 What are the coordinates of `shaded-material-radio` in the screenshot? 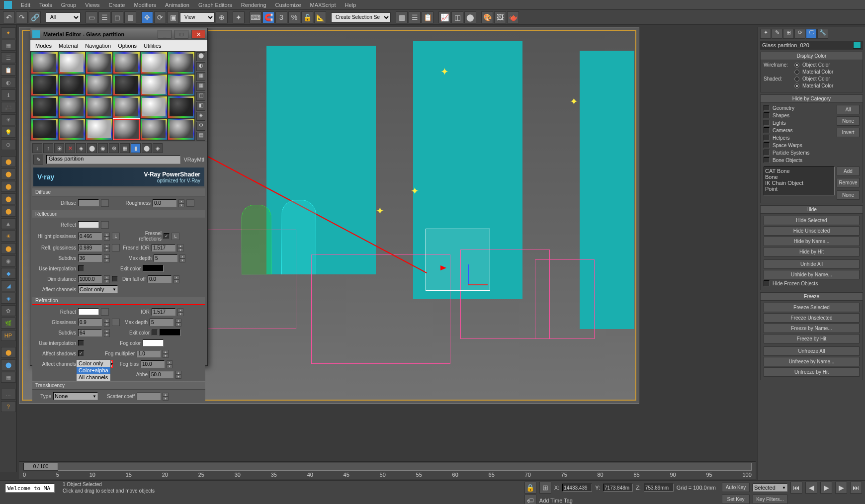 It's located at (797, 86).